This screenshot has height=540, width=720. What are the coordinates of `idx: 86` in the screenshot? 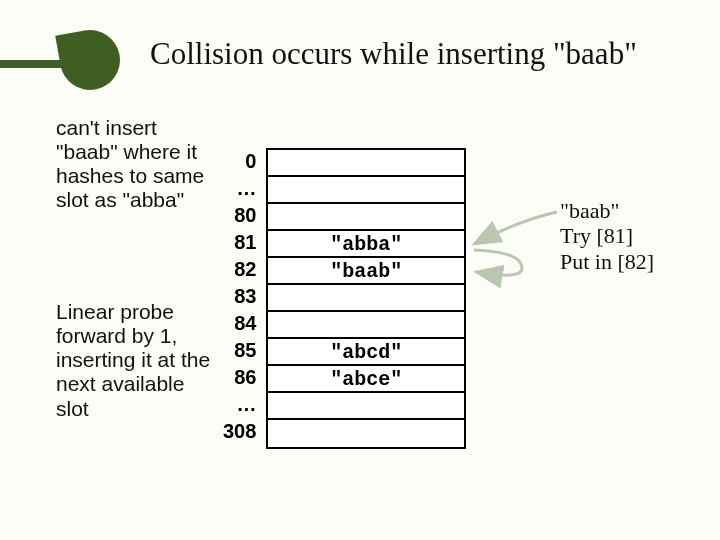 It's located at (245, 378).